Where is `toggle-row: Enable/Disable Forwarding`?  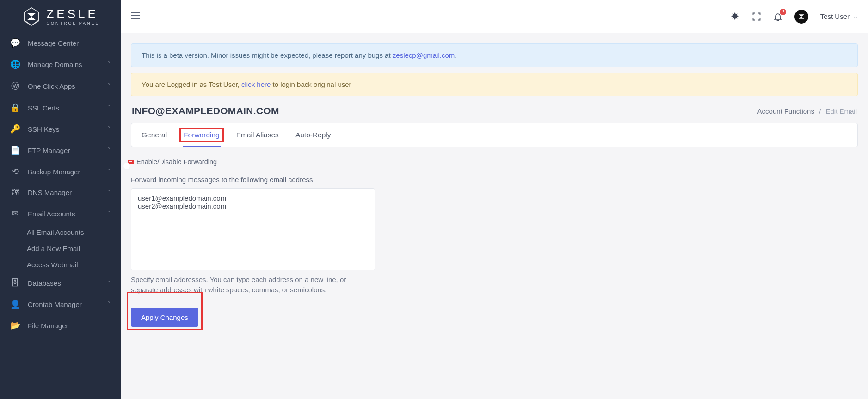 toggle-row: Enable/Disable Forwarding is located at coordinates (494, 162).